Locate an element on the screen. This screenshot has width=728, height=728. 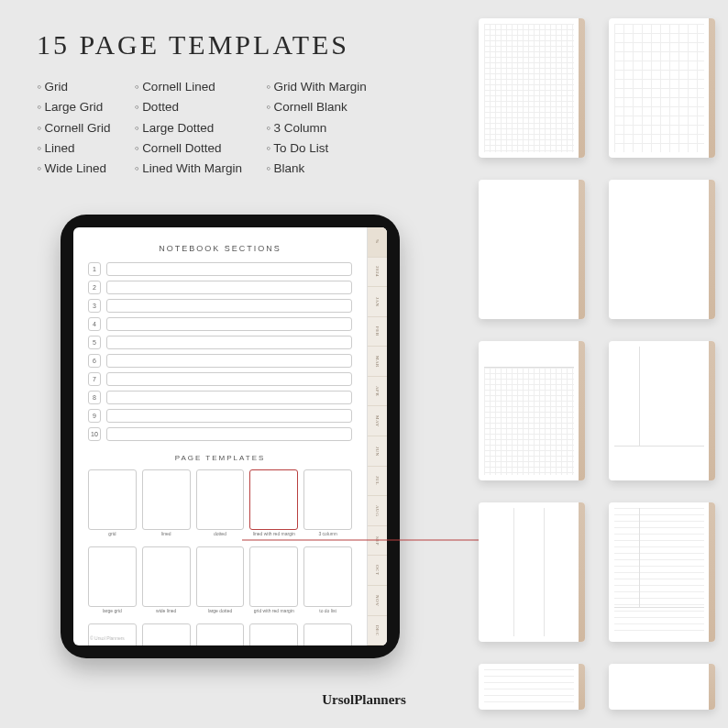
month-tab: FEB is located at coordinates (378, 332).